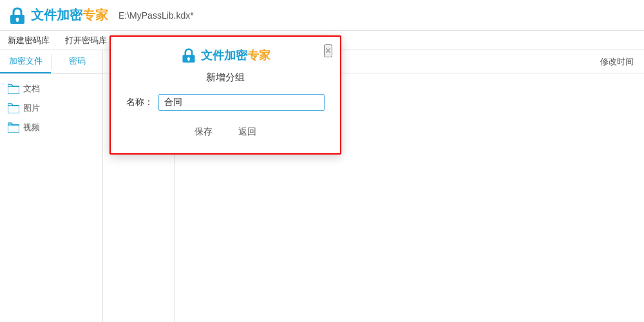  Describe the element at coordinates (26, 62) in the screenshot. I see `tab-encrypted-files: 加密文件` at that location.